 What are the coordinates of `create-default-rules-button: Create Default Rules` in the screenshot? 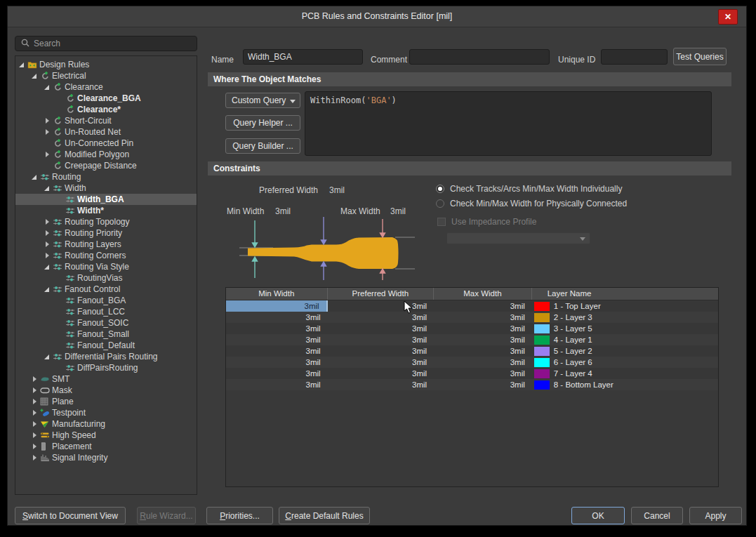 It's located at (324, 515).